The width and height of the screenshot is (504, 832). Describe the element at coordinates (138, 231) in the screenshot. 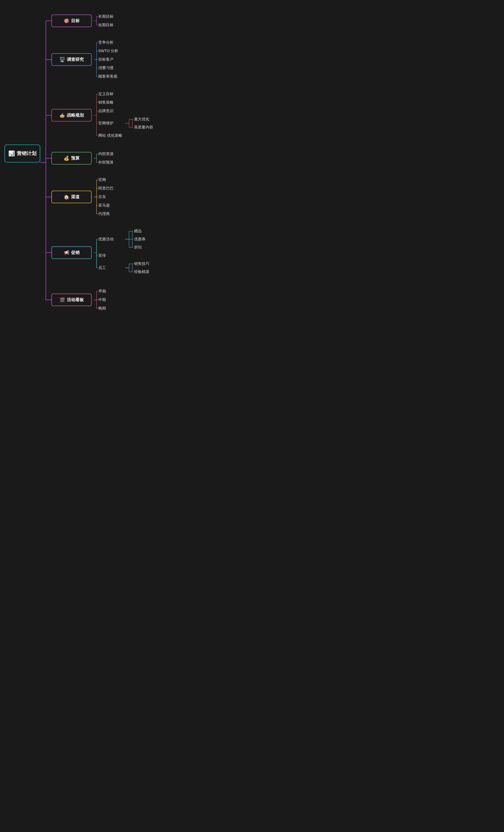

I see `subleaf-cuxiao-0-0: 赠品` at that location.